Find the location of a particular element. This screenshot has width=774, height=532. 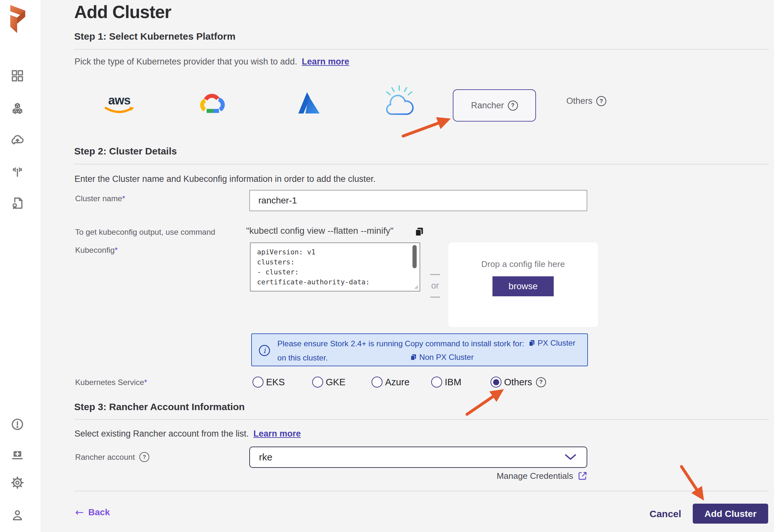

annotation-arrow-add-cluster is located at coordinates (694, 485).